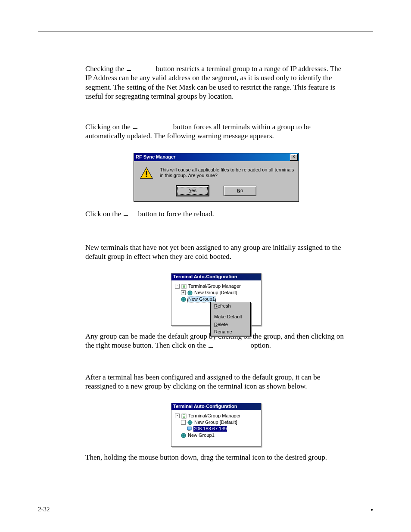 The width and height of the screenshot is (411, 532). What do you see at coordinates (227, 174) in the screenshot?
I see `dialog-message: This will cause all applicable files to …` at bounding box center [227, 174].